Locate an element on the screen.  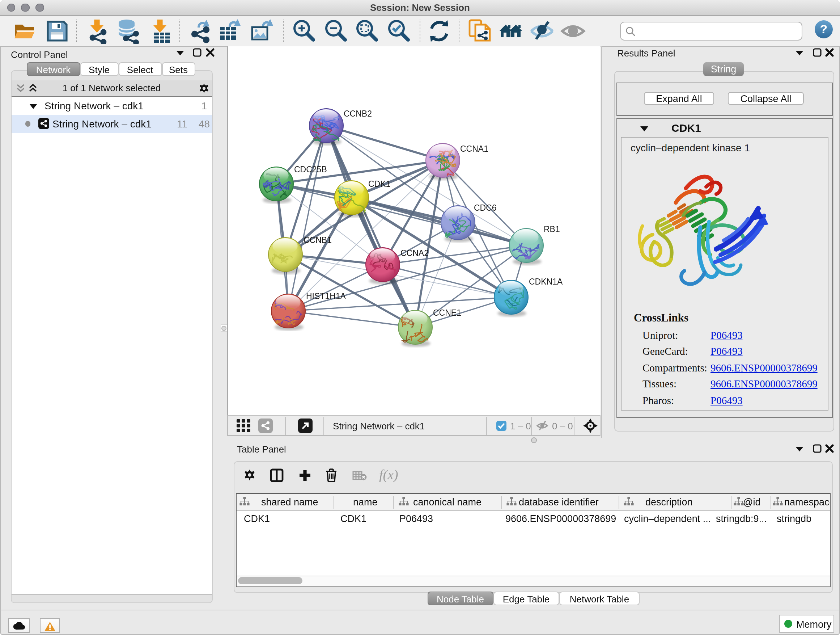
svg-text: CDK1 is located at coordinates (379, 184).